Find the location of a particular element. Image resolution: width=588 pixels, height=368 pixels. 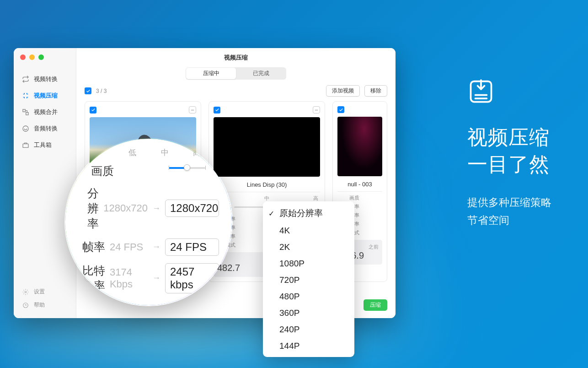

audio-icon is located at coordinates (26, 129).